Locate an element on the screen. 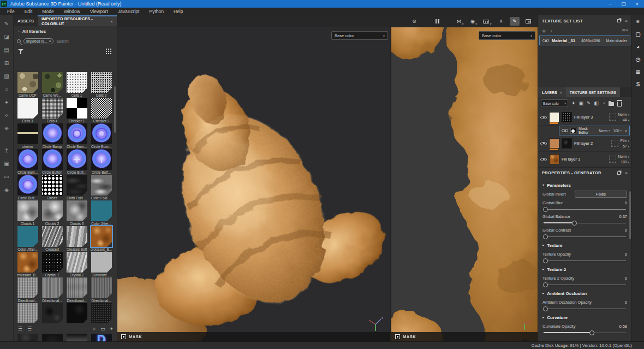 Image resolution: width=644 pixels, height=349 pixels. menu-item: File is located at coordinates (11, 11).